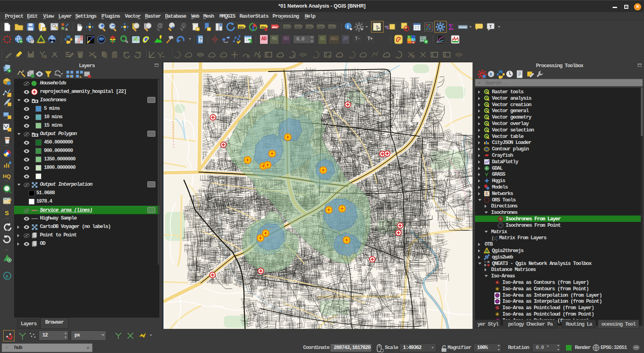 Image resolution: width=644 pixels, height=353 pixels. Describe the element at coordinates (67, 29) in the screenshot. I see `svg-text: a` at that location.